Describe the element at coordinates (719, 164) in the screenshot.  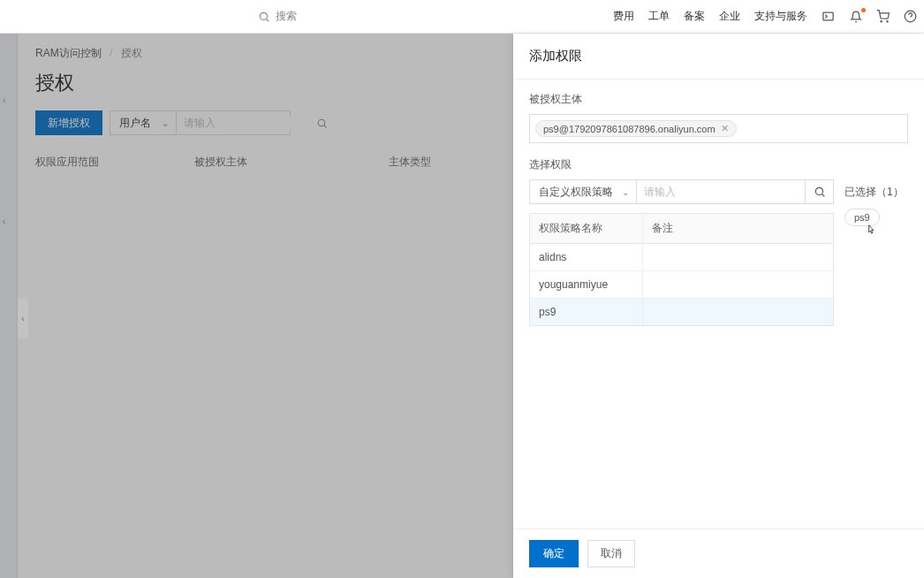
I see `select-perm-label: 选择权限` at that location.